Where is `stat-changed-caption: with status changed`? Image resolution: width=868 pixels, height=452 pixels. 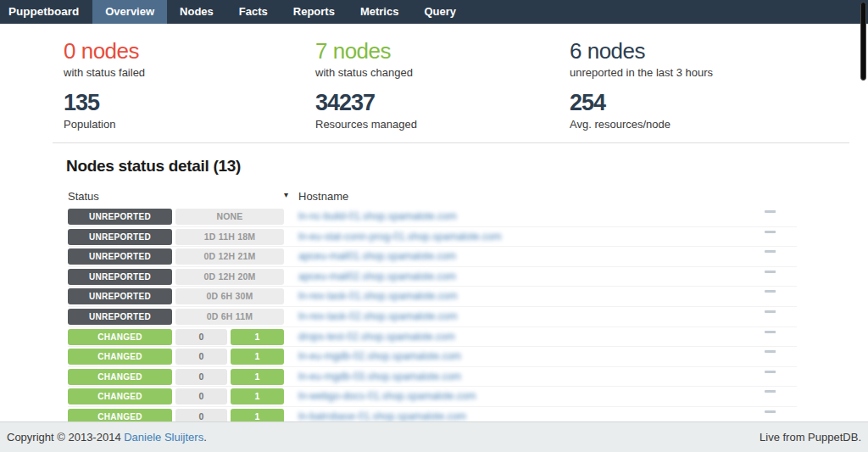
stat-changed-caption: with status changed is located at coordinates (442, 73).